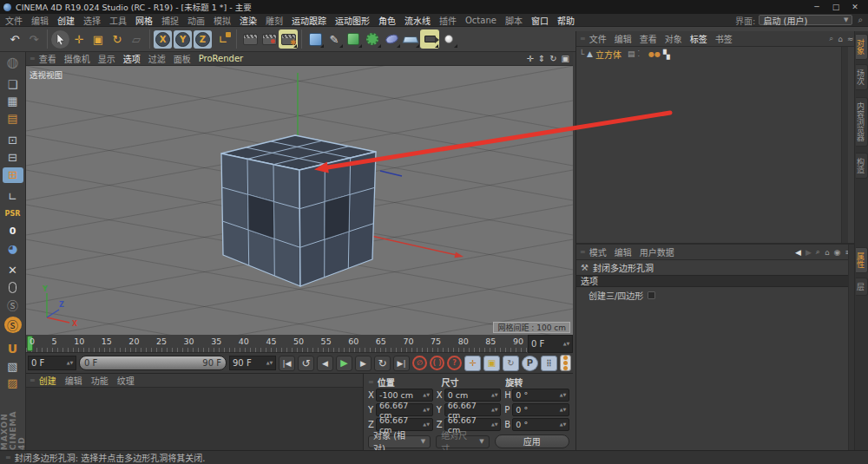  I want to click on key-rotation-button: ↻, so click(510, 363).